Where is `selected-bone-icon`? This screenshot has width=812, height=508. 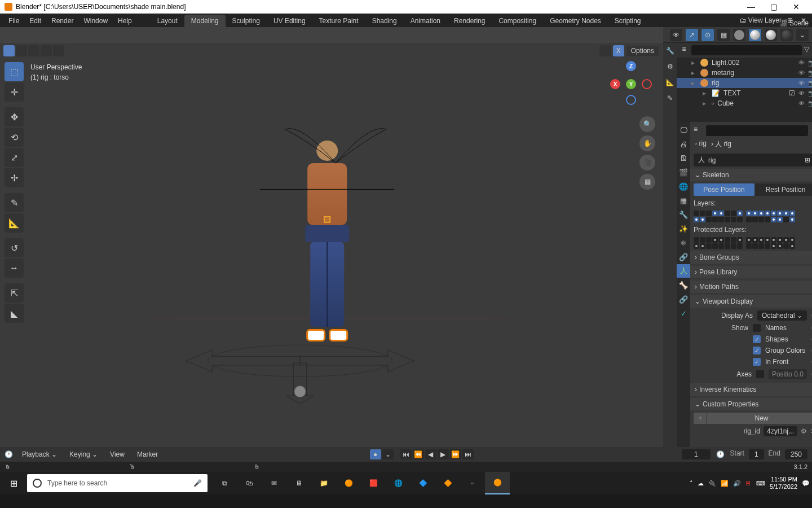 selected-bone-icon is located at coordinates (327, 220).